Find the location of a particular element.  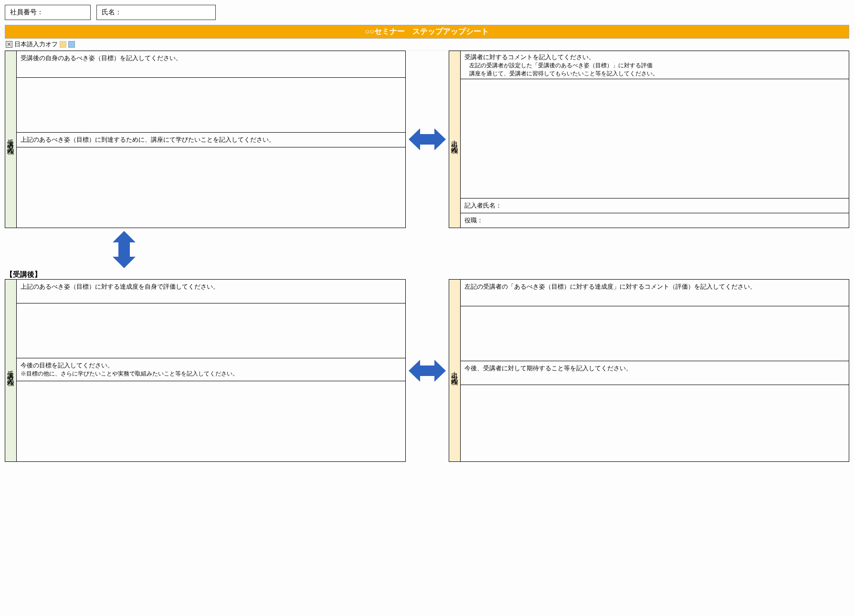

pre-left-q1: 受講後の自身のあるべき姿（目標）を記入してください。 is located at coordinates (211, 64).